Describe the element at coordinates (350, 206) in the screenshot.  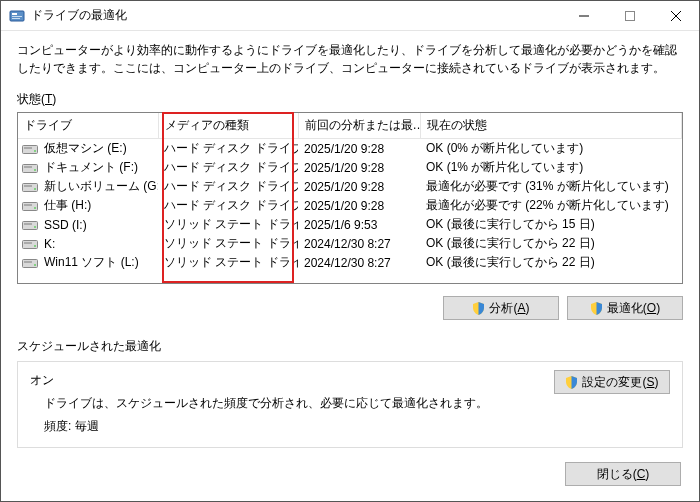
I see `table-row: 仕事 (H:)ハード ディスク ドライブ2025/1/20 9:28最適化が必要…` at that location.